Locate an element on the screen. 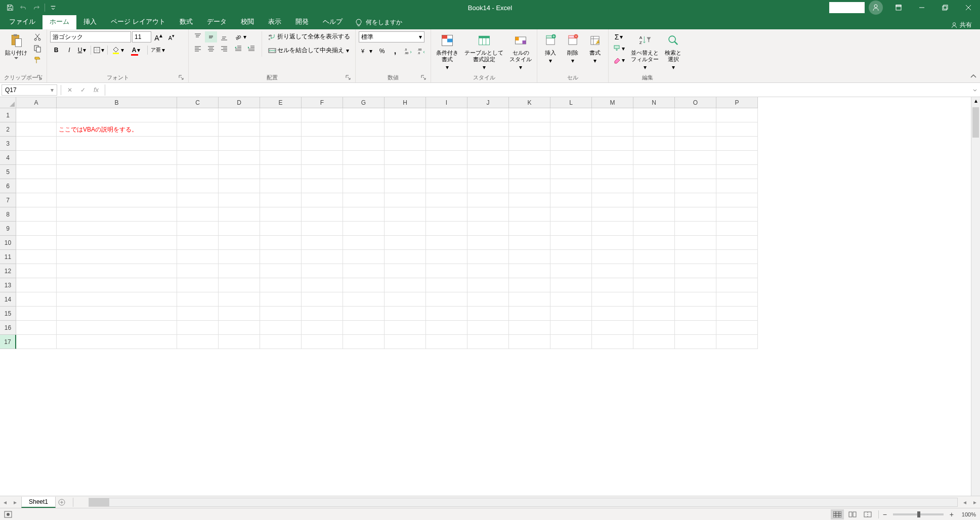 This screenshot has height=520, width=980. save-icon is located at coordinates (10, 8).